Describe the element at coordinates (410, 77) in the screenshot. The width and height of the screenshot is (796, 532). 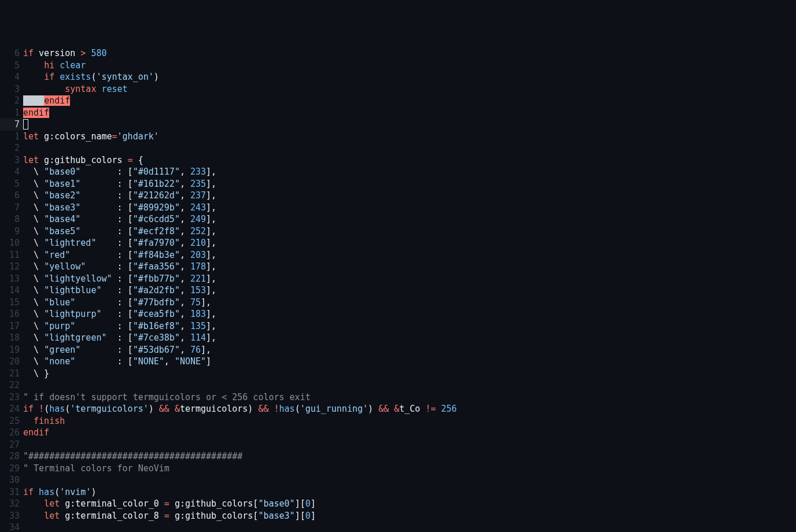
I see `code-content: if exists('syntax_on')` at that location.